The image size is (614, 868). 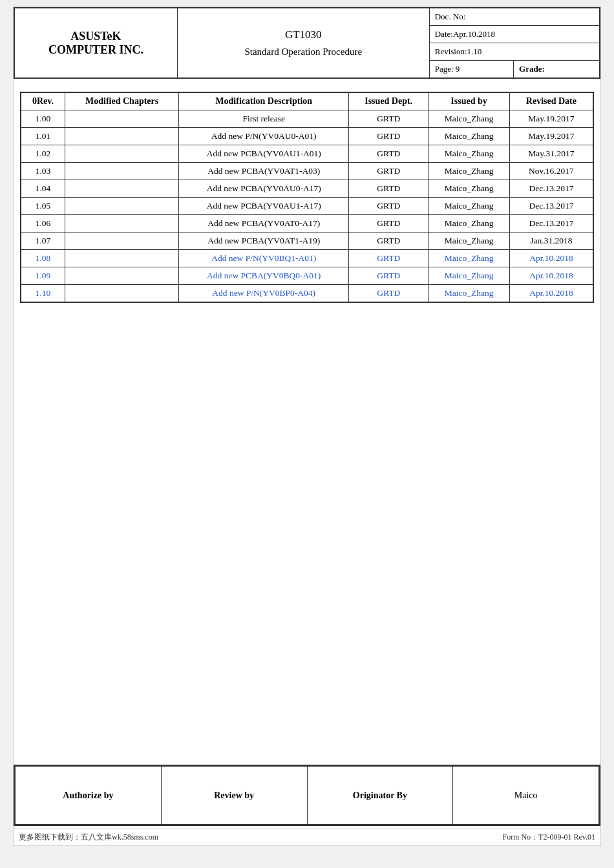 I want to click on table-row: 1.06Add new PCBA(YV0AT0-A17)GRTDMaico_Zh…, so click(x=307, y=223).